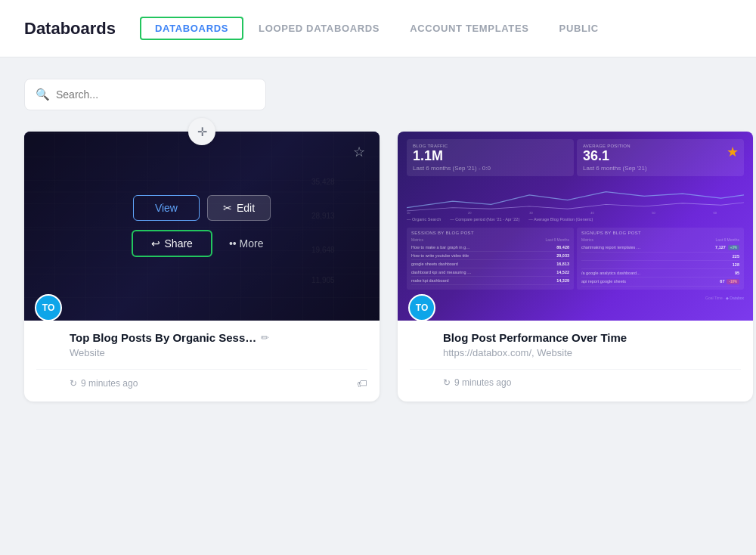 The height and width of the screenshot is (555, 756). What do you see at coordinates (423, 219) in the screenshot?
I see `organic-search-legend: — Organic Search` at bounding box center [423, 219].